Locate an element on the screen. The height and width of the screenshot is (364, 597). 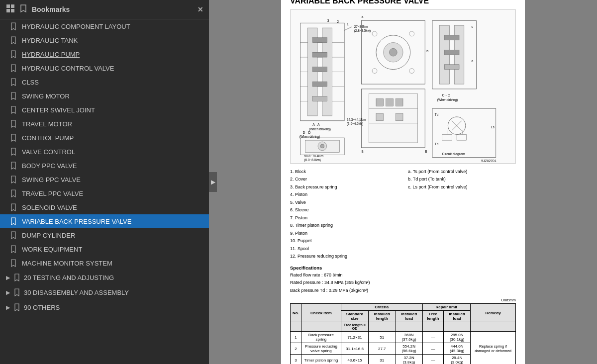
bookmark-label: SOLENOID VALVE is located at coordinates (50, 208).